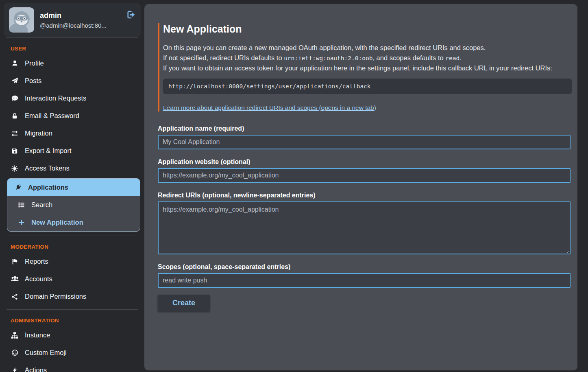 The width and height of the screenshot is (588, 372). What do you see at coordinates (184, 303) in the screenshot?
I see `create-button: Create` at bounding box center [184, 303].